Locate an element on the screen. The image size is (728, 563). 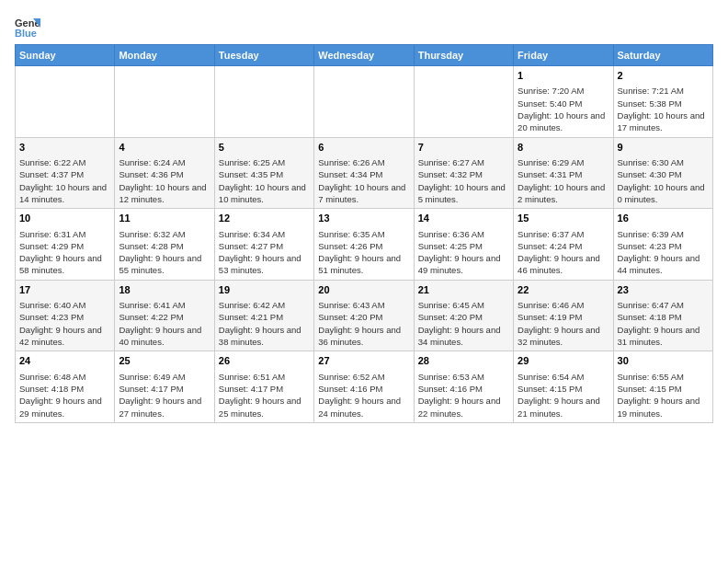
day-number: 8 is located at coordinates (563, 147).